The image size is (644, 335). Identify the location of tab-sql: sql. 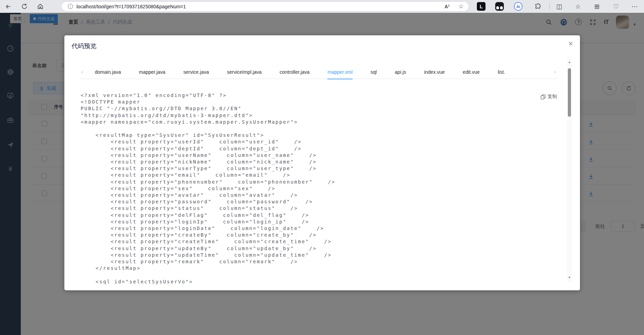
(374, 72).